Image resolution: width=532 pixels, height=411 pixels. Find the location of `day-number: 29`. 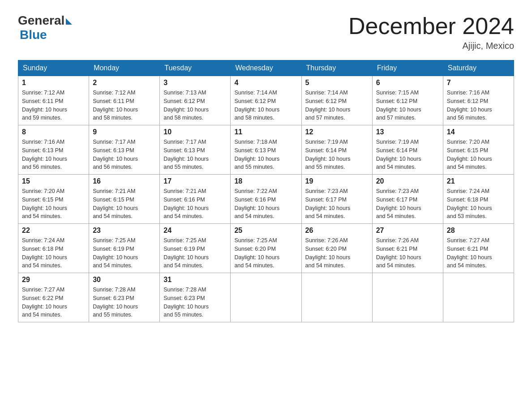

day-number: 29 is located at coordinates (54, 280).